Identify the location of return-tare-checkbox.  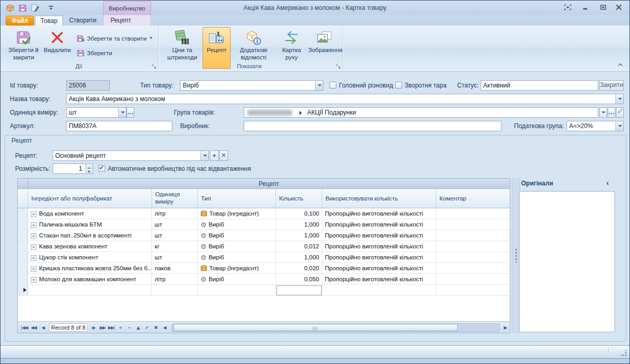
(399, 85).